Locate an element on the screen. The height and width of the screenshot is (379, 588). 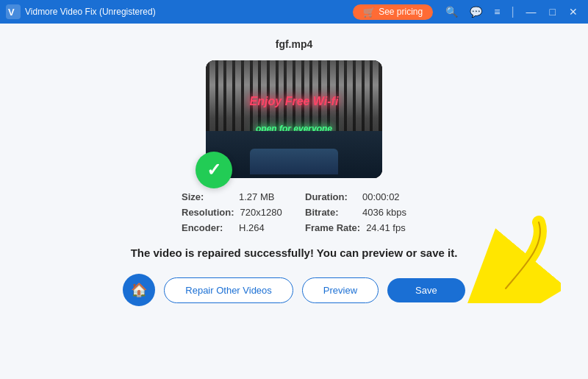
bitrate-row: Bitrate: 4036 kbps is located at coordinates (356, 212).